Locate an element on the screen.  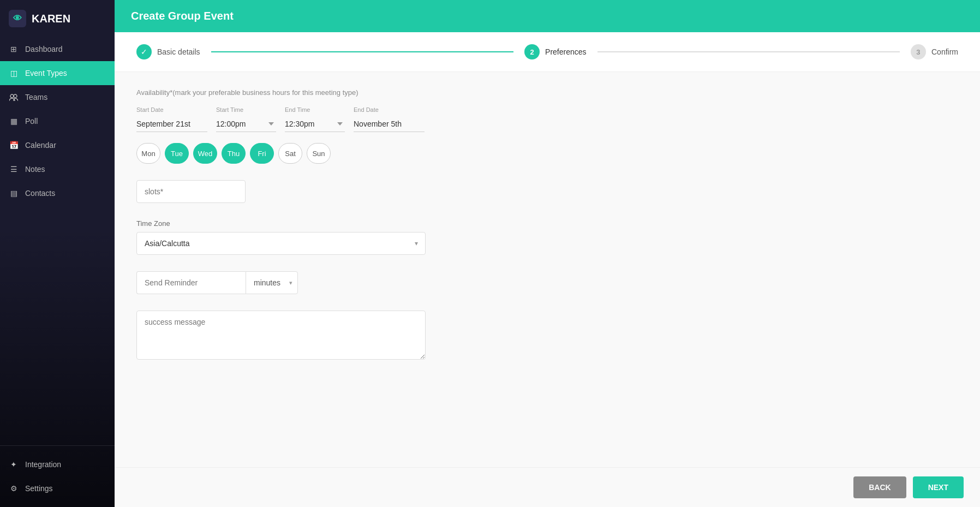
step-1-circle: ✓ is located at coordinates (144, 52).